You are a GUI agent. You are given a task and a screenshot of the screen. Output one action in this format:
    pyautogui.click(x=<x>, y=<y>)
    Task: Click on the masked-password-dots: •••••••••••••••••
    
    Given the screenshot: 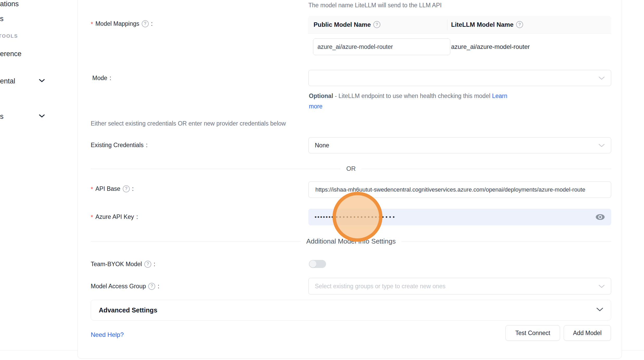 What is the action you would take?
    pyautogui.click(x=366, y=217)
    